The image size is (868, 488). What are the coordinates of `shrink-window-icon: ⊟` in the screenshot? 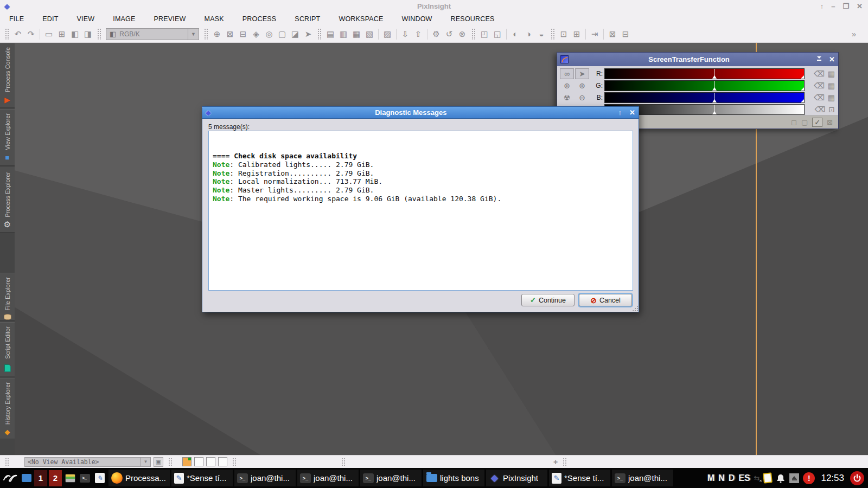 It's located at (243, 34).